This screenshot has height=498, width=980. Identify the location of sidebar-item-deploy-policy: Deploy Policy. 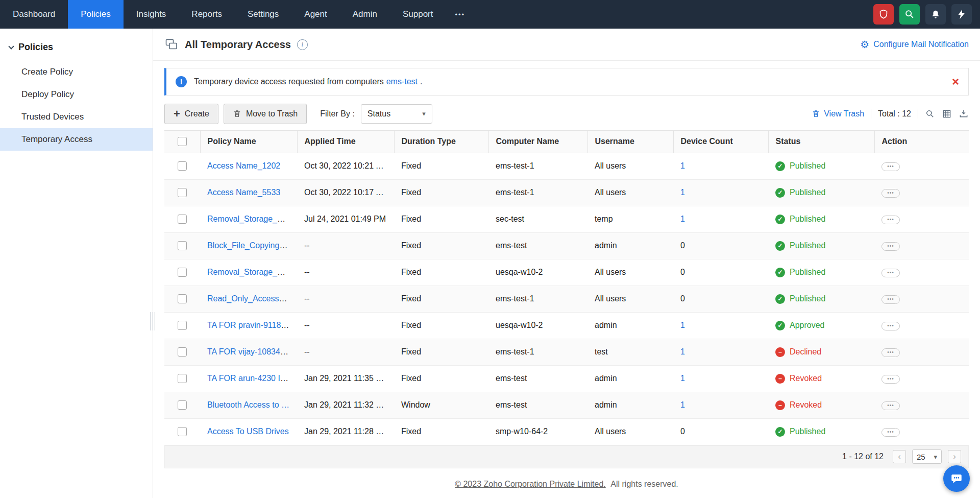
(77, 94).